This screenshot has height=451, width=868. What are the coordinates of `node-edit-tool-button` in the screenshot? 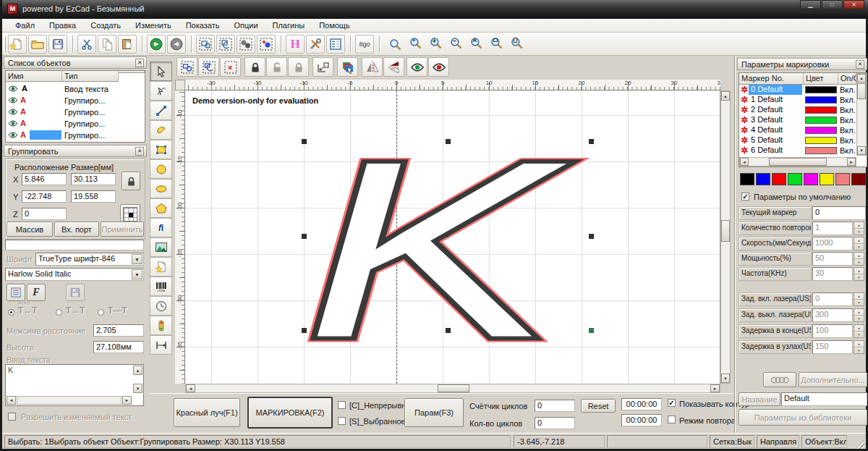 It's located at (161, 91).